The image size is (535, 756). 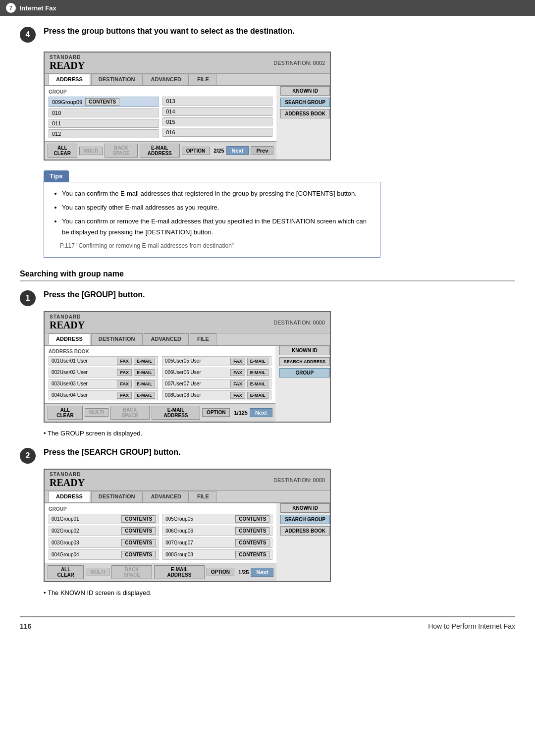 What do you see at coordinates (91, 151) in the screenshot?
I see `multi-btn-1: MULTI` at bounding box center [91, 151].